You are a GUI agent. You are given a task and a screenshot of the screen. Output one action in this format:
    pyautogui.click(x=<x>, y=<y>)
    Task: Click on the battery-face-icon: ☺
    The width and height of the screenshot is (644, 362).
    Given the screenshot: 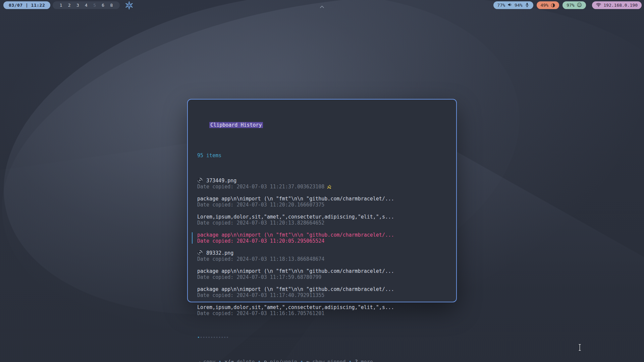 What is the action you would take?
    pyautogui.click(x=580, y=5)
    